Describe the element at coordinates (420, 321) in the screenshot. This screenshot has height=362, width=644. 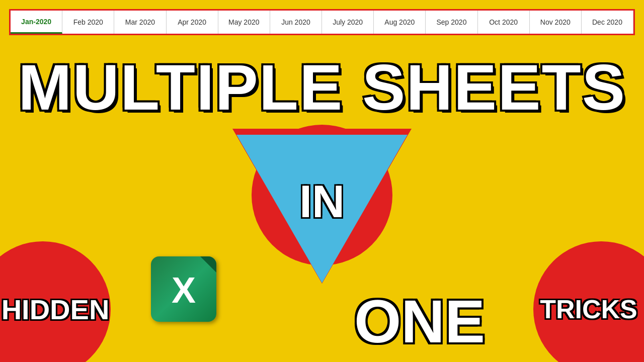
I see `one-word: ONE` at that location.